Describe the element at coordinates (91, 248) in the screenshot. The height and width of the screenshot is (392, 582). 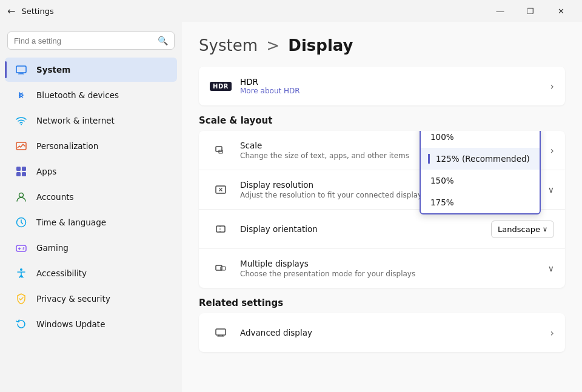
I see `sidebar-item-gaming: Gaming` at that location.